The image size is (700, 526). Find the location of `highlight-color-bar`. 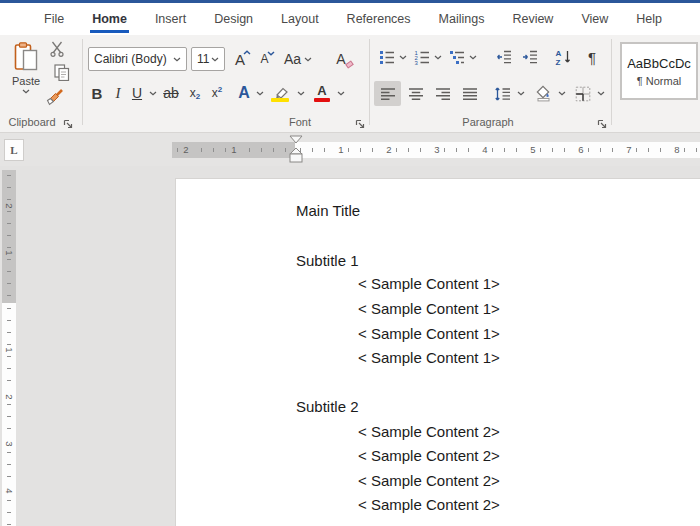

highlight-color-bar is located at coordinates (280, 100).